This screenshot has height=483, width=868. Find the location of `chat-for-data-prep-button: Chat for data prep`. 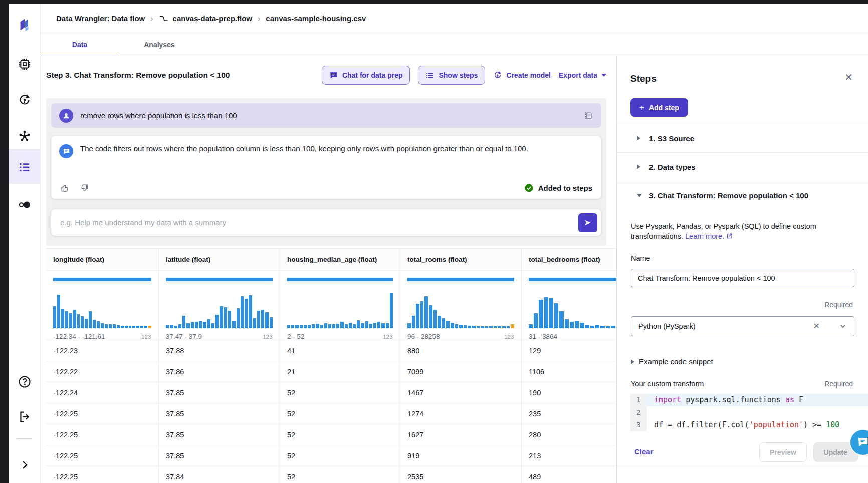

chat-for-data-prep-button: Chat for data prep is located at coordinates (366, 75).